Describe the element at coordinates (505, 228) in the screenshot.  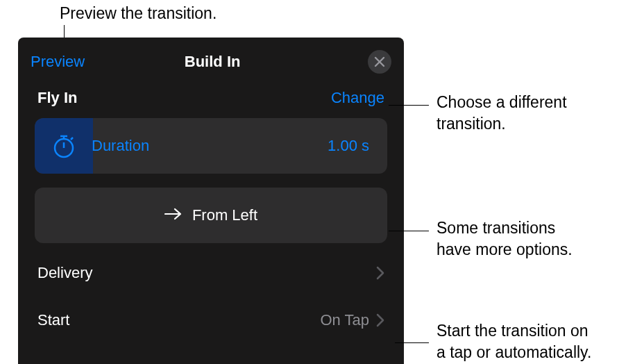
I see `callout-text: Some transitions` at that location.